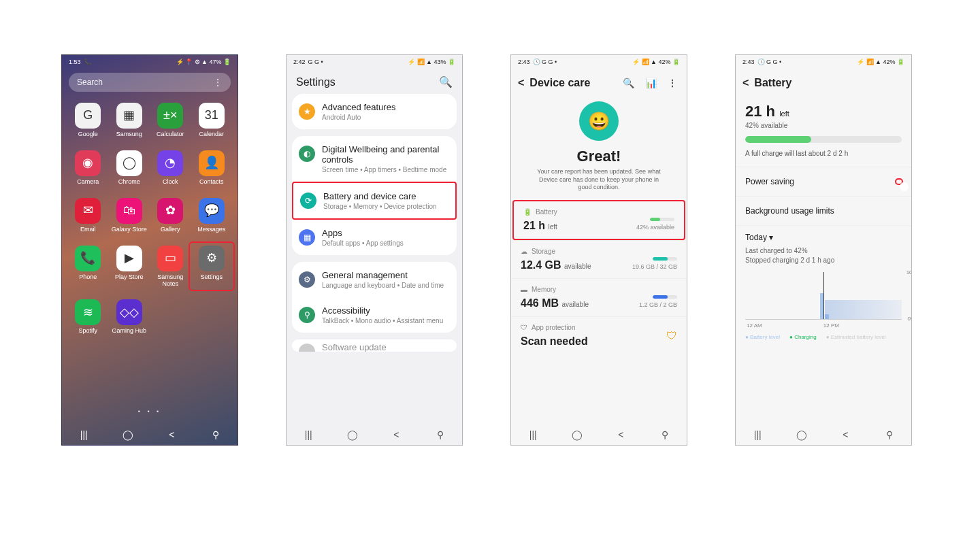 This screenshot has width=980, height=551. Describe the element at coordinates (129, 258) in the screenshot. I see `app-icon: ▶` at that location.